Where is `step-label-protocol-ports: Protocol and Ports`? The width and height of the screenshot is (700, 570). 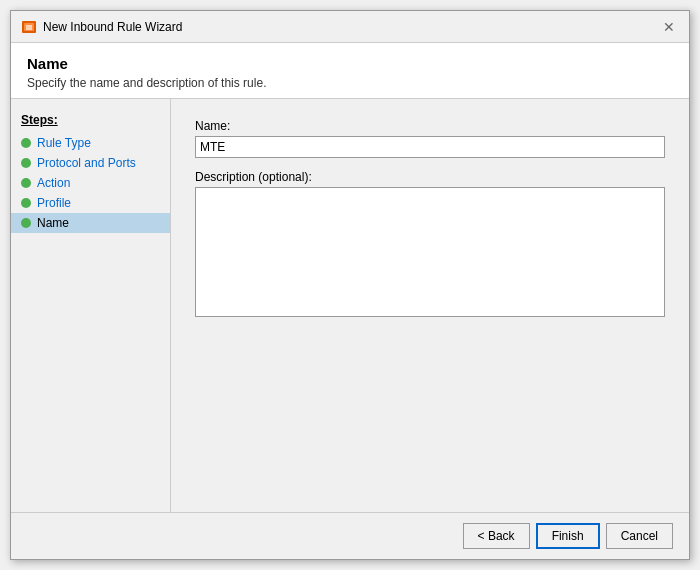 step-label-protocol-ports: Protocol and Ports is located at coordinates (86, 163).